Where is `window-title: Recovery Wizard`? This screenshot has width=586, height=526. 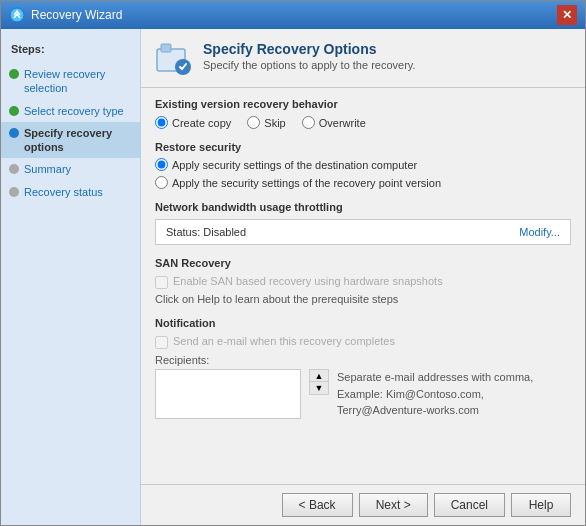
window-title: Recovery Wizard is located at coordinates (76, 15).